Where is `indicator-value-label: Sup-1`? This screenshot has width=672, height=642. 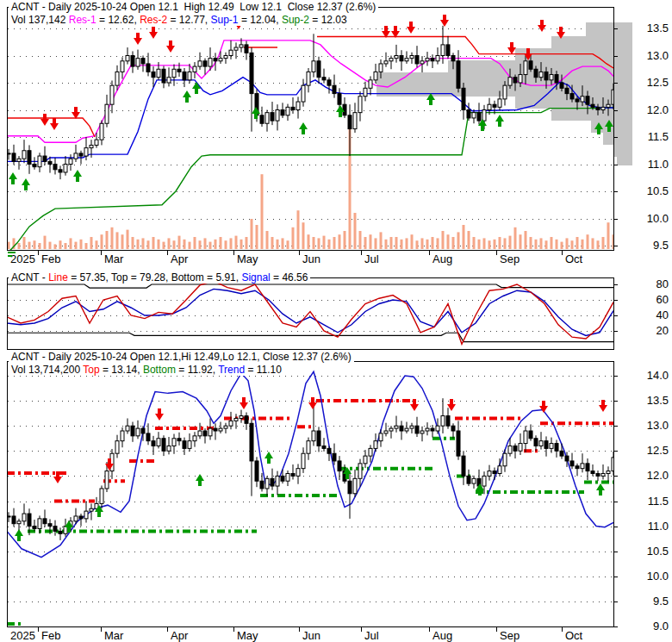 indicator-value-label: Sup-1 is located at coordinates (225, 20).